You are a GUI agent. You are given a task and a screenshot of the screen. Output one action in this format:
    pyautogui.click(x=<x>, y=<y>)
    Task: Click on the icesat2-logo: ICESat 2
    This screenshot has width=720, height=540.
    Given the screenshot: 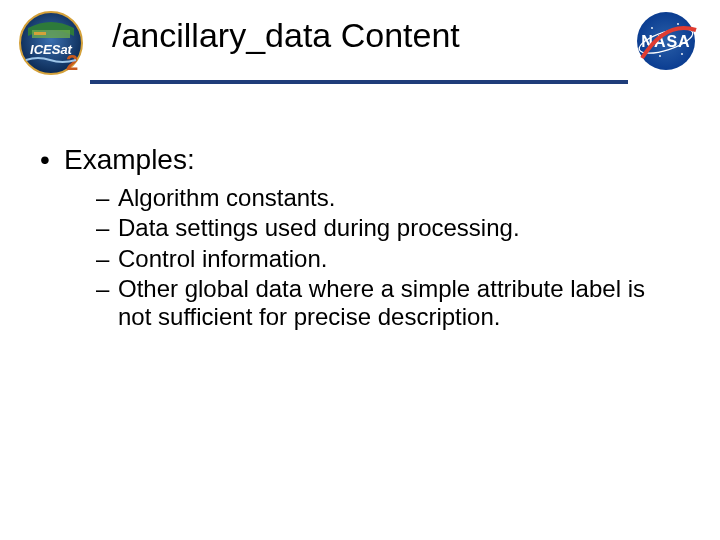 What is the action you would take?
    pyautogui.click(x=51, y=43)
    